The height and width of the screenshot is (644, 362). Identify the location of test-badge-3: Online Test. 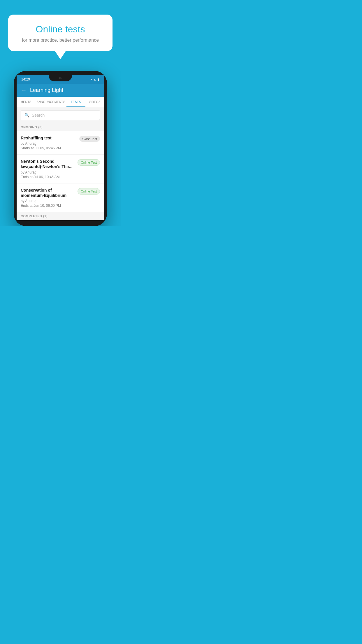
(89, 191).